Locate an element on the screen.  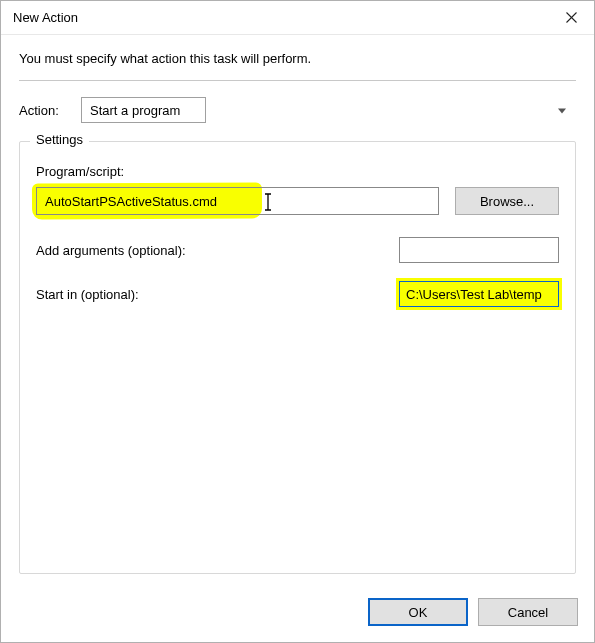
titlebar: New Action is located at coordinates (298, 18).